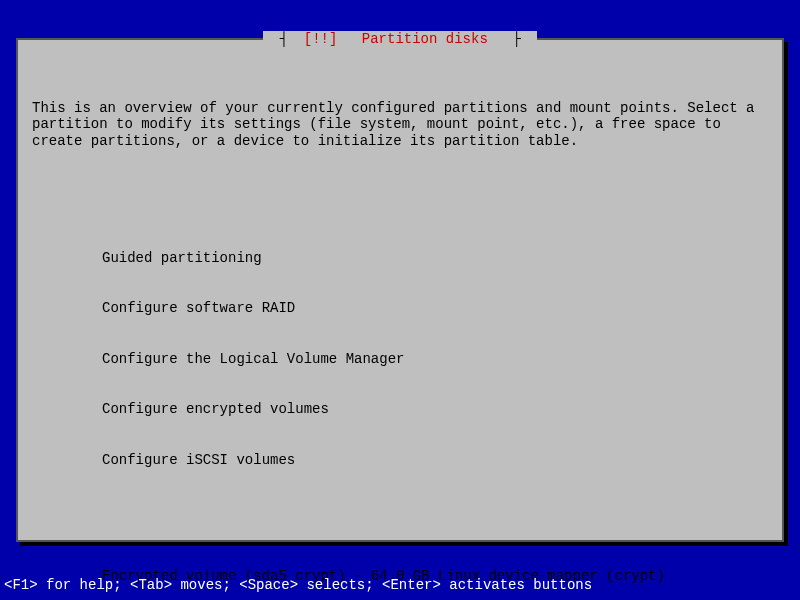  What do you see at coordinates (435, 460) in the screenshot?
I see `menu-iscsi: Configure iSCSI volumes` at bounding box center [435, 460].